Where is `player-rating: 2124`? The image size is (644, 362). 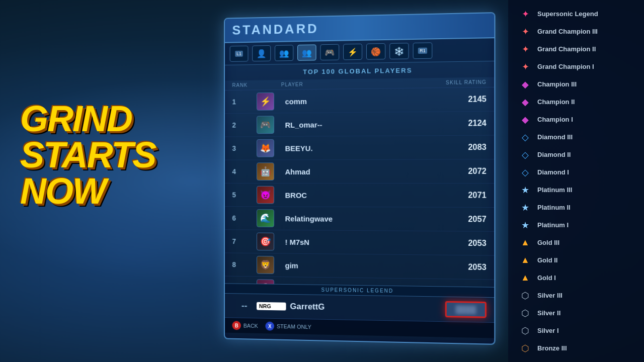 player-rating: 2124 is located at coordinates (461, 124).